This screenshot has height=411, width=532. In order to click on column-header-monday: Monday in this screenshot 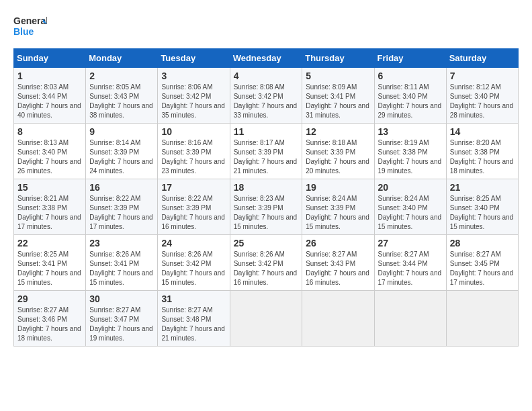, I will do `click(122, 58)`.